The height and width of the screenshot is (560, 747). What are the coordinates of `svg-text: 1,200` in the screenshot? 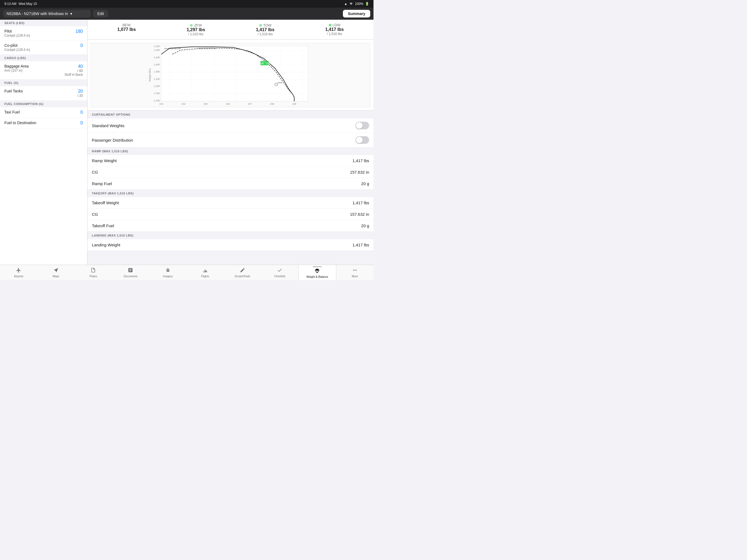 It's located at (157, 101).